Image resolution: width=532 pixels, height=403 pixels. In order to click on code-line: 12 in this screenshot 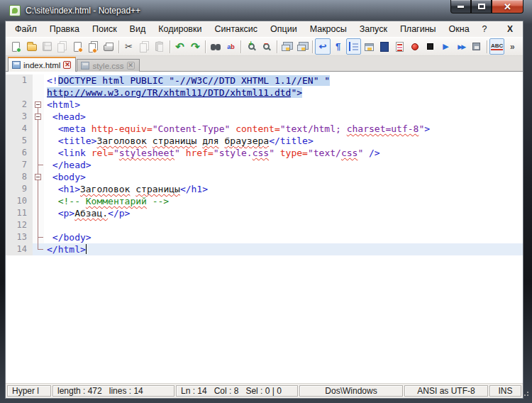, I will do `click(264, 226)`.